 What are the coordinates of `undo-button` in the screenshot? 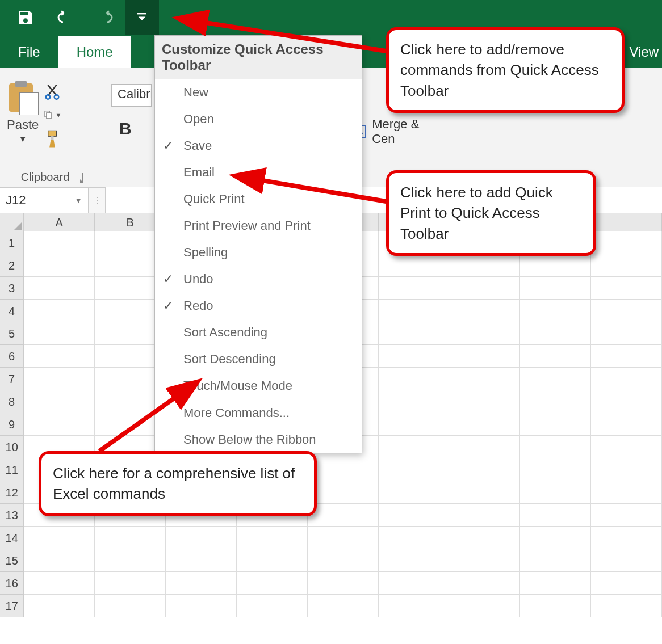 It's located at (65, 18).